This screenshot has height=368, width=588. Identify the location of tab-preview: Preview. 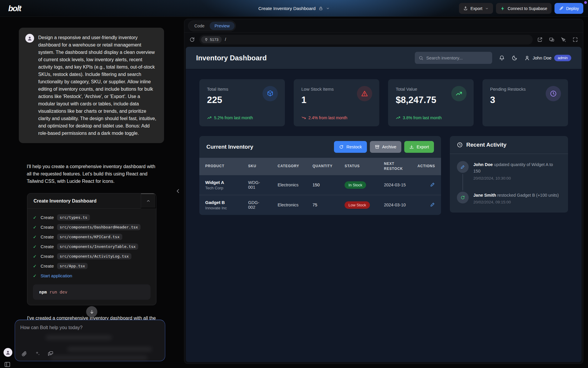
(222, 26).